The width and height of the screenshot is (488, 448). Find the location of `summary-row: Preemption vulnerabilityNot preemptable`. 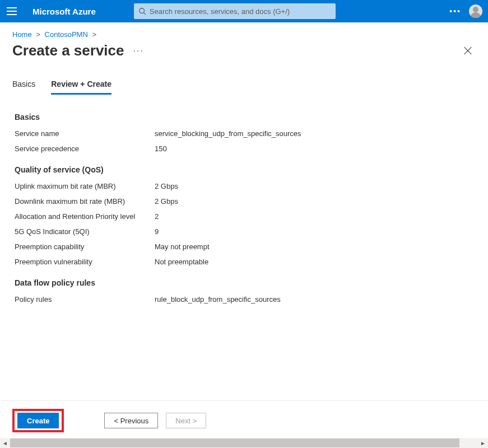

summary-row: Preemption vulnerabilityNot preemptable is located at coordinates (244, 262).